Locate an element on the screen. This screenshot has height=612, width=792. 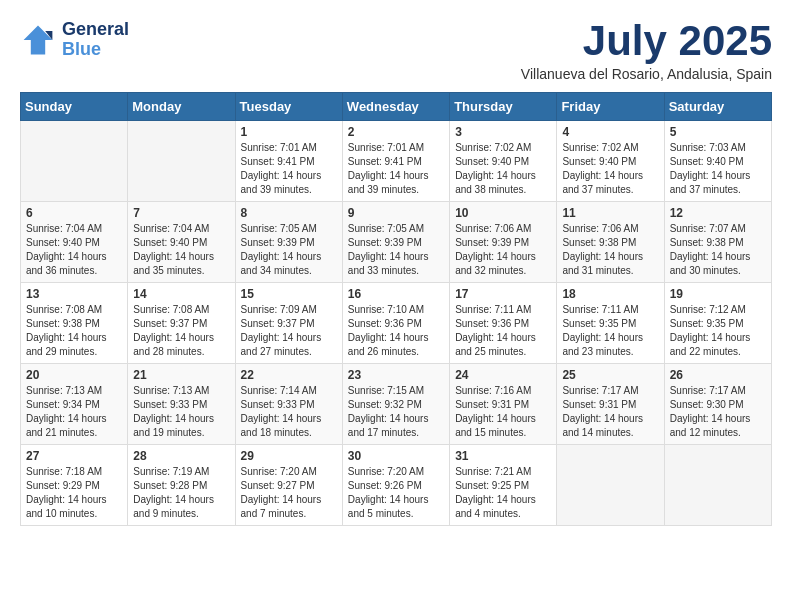
day-info: Sunrise: 7:07 AMSunset: 9:38 PMDaylight:… is located at coordinates (718, 250).